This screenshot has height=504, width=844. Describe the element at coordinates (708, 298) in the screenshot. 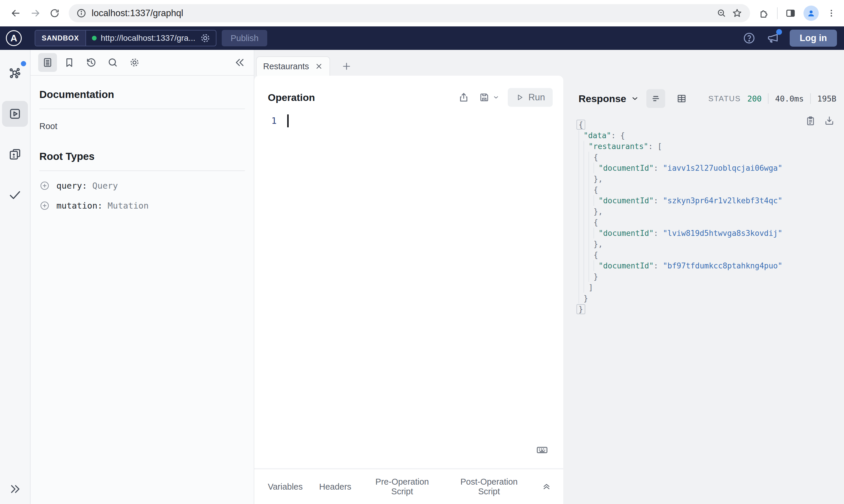

I see `response-json-line: }` at that location.